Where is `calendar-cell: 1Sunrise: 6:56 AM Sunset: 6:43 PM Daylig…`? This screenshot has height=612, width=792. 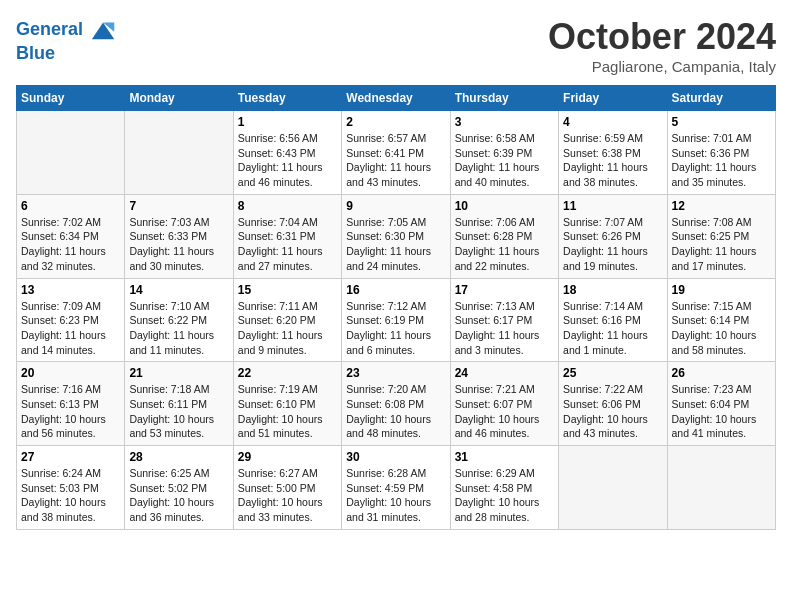 calendar-cell: 1Sunrise: 6:56 AM Sunset: 6:43 PM Daylig… is located at coordinates (287, 153).